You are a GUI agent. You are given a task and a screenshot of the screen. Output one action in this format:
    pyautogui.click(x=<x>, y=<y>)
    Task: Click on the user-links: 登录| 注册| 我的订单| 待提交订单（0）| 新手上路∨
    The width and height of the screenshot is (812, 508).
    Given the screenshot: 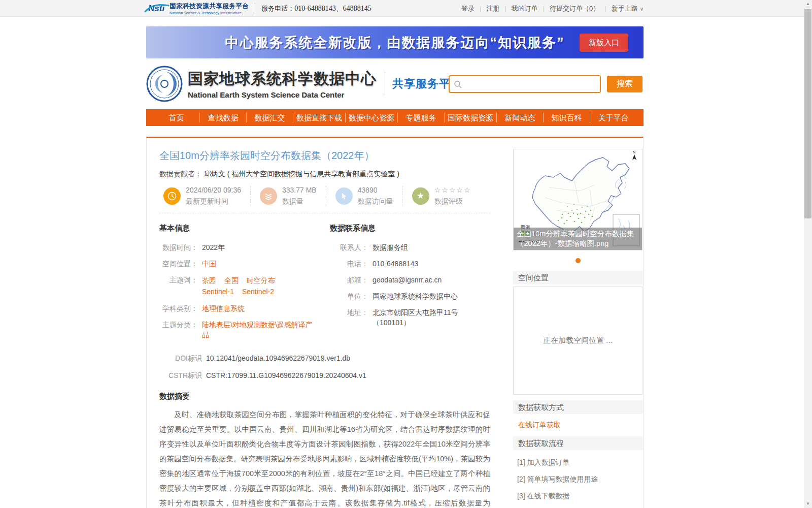 What is the action you would take?
    pyautogui.click(x=552, y=9)
    